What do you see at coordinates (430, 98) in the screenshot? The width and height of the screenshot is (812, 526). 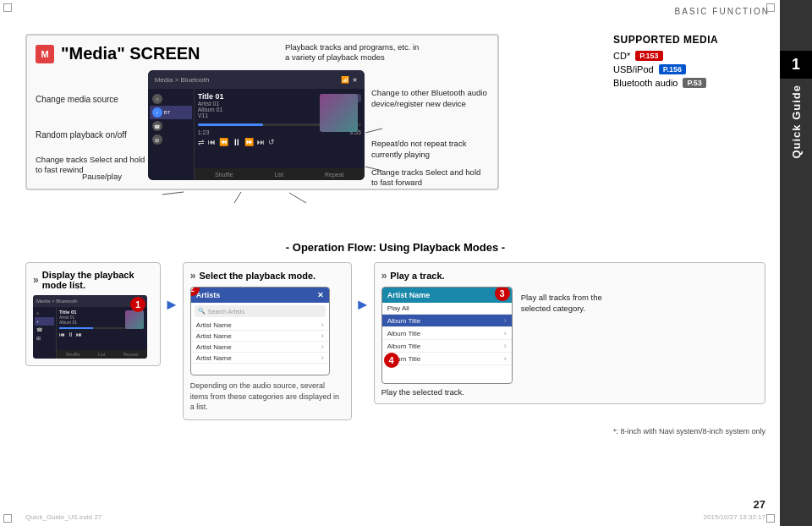 I see `annotation-bluetooth: Change to other Bluetooth audio device/r…` at bounding box center [430, 98].